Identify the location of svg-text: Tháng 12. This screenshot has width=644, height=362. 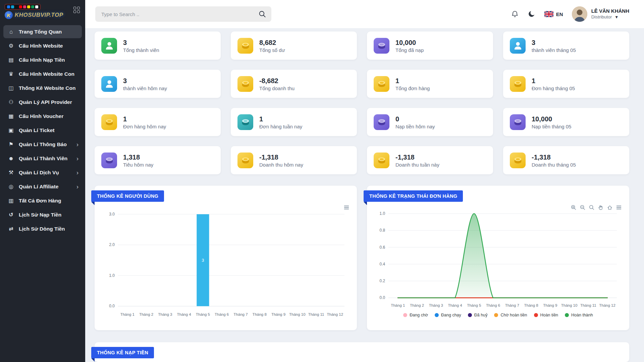
(607, 305).